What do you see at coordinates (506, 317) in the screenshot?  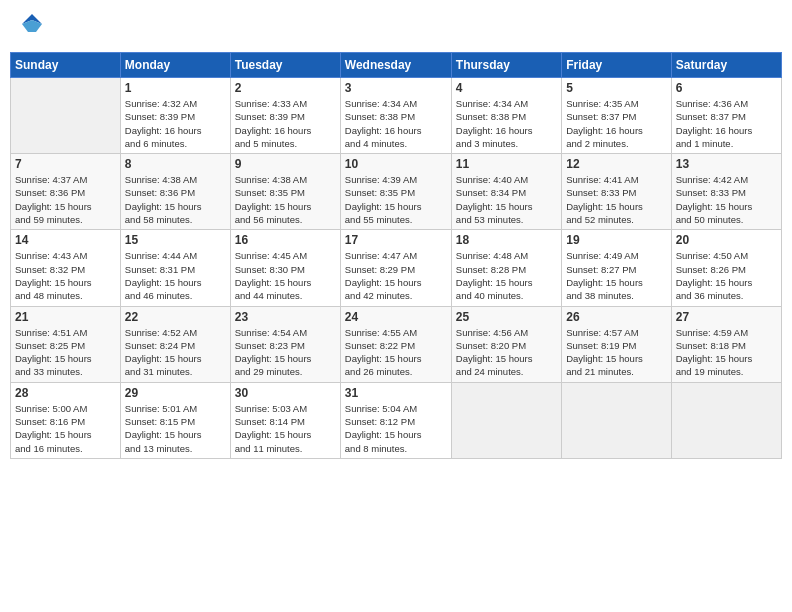 I see `day-number: 25` at bounding box center [506, 317].